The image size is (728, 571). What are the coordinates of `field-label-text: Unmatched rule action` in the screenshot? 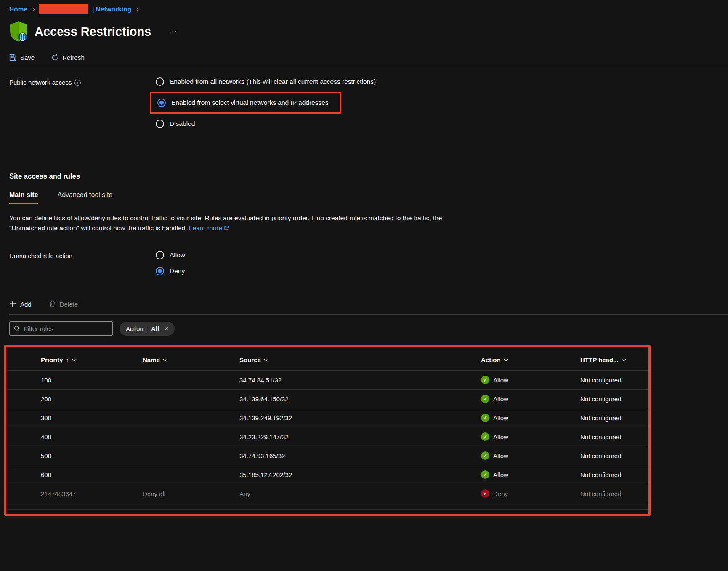 It's located at (41, 256).